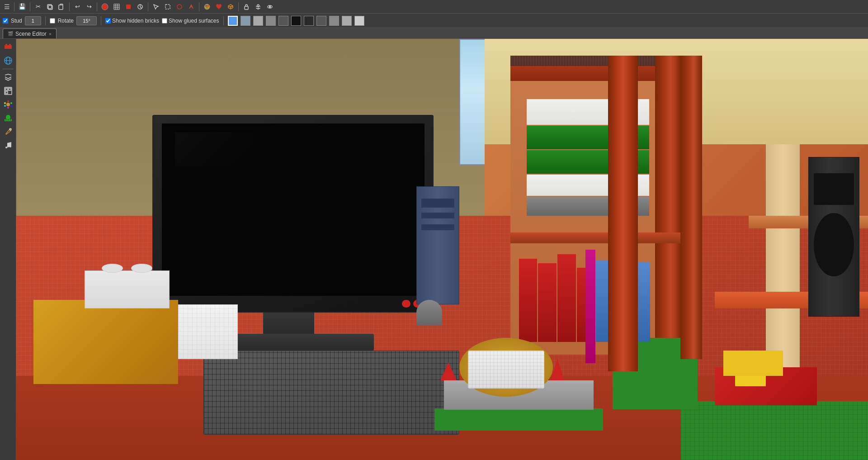  Describe the element at coordinates (16, 21) in the screenshot. I see `stud-label: Stud` at that location.